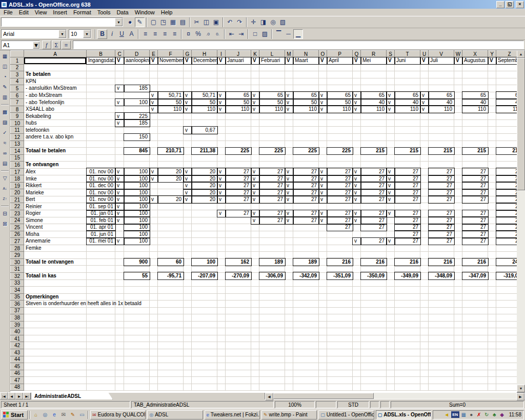  I want to click on cell-V8: 110, so click(441, 109).